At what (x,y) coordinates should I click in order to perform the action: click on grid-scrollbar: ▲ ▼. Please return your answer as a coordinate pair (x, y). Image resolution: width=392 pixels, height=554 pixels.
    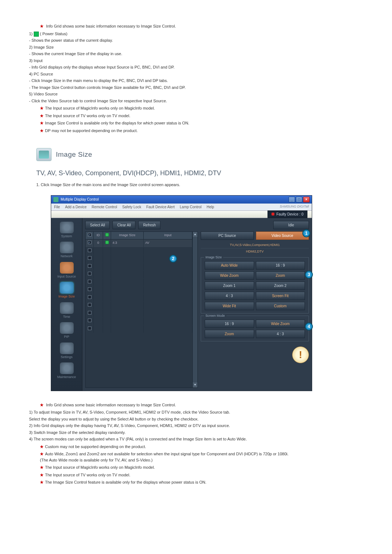
    Looking at the image, I should click on (195, 310).